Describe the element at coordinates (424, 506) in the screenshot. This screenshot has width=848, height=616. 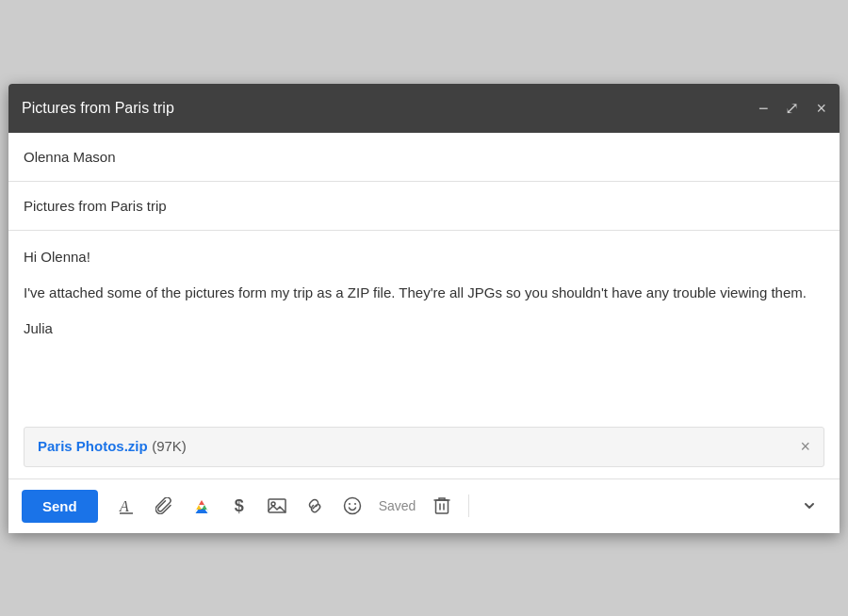
I see `toolbar: Send A $` at that location.